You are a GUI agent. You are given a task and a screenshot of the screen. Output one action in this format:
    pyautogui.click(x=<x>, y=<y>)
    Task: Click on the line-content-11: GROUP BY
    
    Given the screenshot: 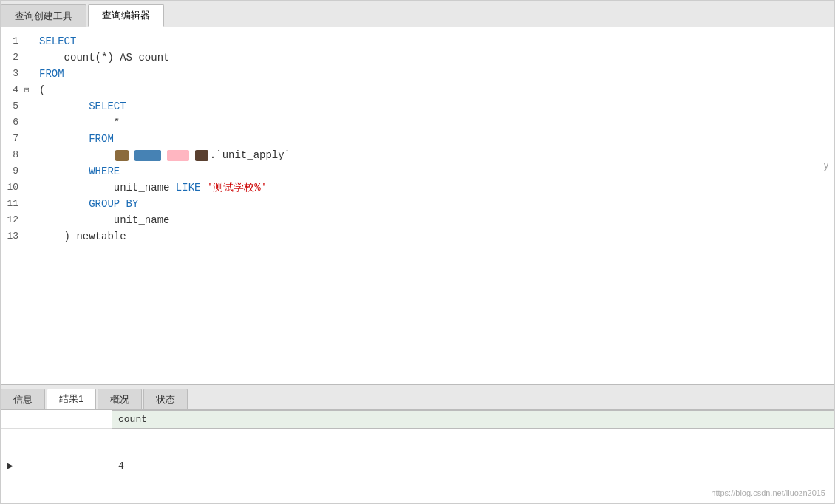 What is the action you would take?
    pyautogui.click(x=87, y=204)
    